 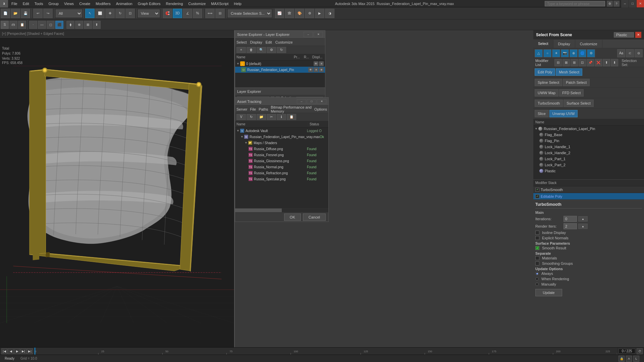 What do you see at coordinates (149, 4) in the screenshot?
I see `menu-graph-editors: Graph Editors` at bounding box center [149, 4].